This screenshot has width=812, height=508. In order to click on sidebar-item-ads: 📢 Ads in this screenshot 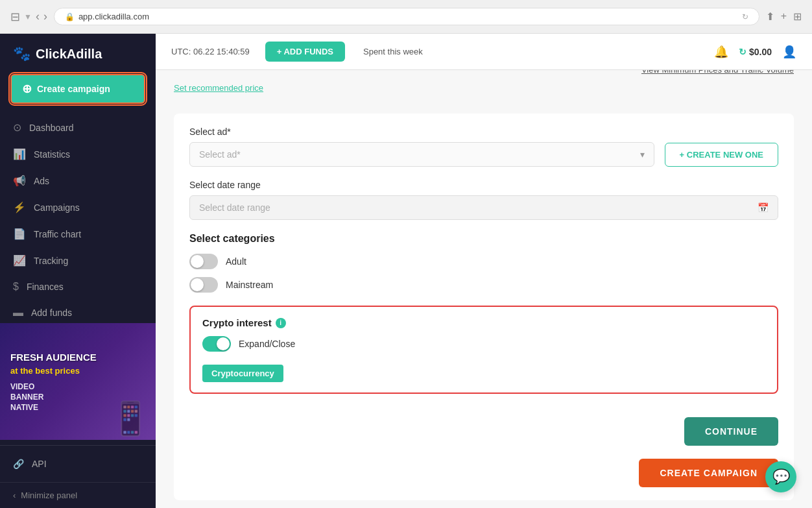, I will do `click(78, 180)`.